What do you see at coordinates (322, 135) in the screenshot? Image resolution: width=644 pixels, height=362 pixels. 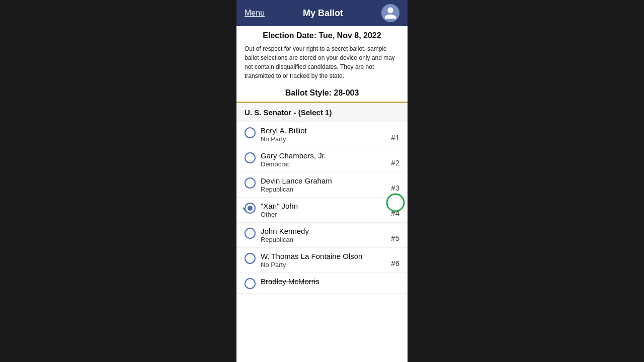 I see `candidate-row: Beryl A. BilliotNo Party#1` at bounding box center [322, 135].